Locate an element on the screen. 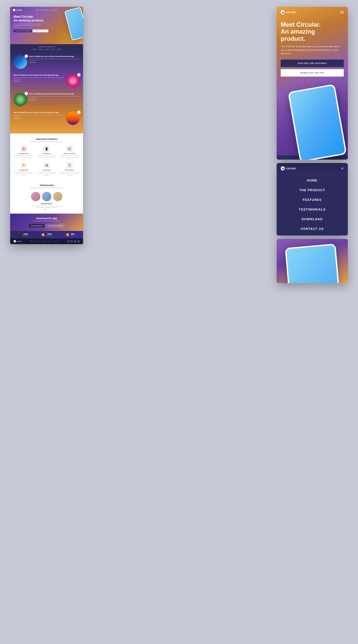  feature-2-badge: 02 is located at coordinates (79, 75).